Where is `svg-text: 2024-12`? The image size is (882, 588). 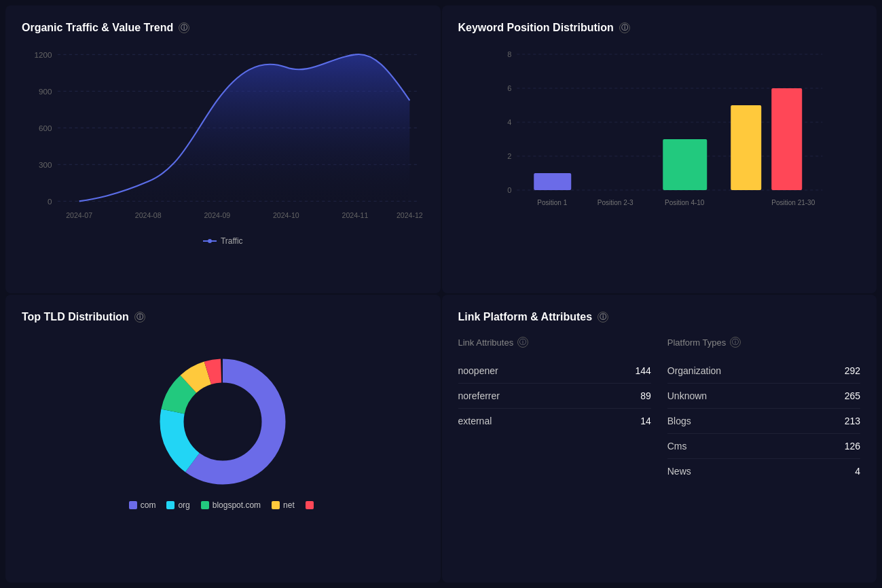 svg-text: 2024-12 is located at coordinates (410, 216).